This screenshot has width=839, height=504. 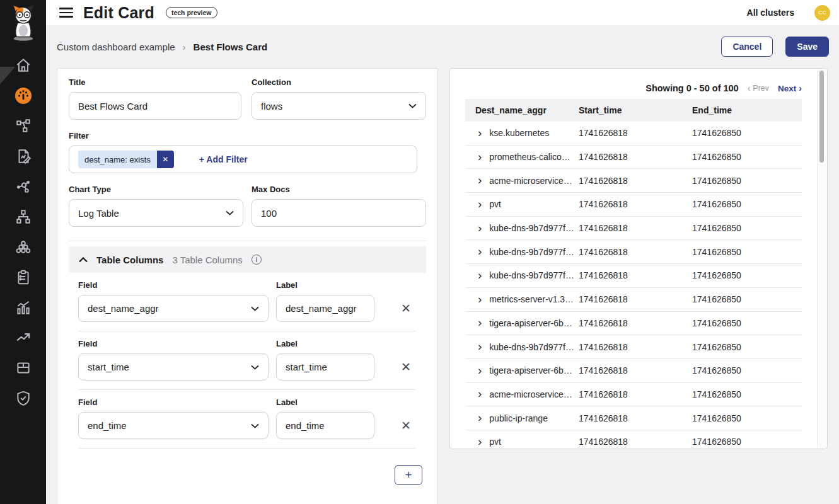 I want to click on cancel-button: Cancel, so click(x=747, y=47).